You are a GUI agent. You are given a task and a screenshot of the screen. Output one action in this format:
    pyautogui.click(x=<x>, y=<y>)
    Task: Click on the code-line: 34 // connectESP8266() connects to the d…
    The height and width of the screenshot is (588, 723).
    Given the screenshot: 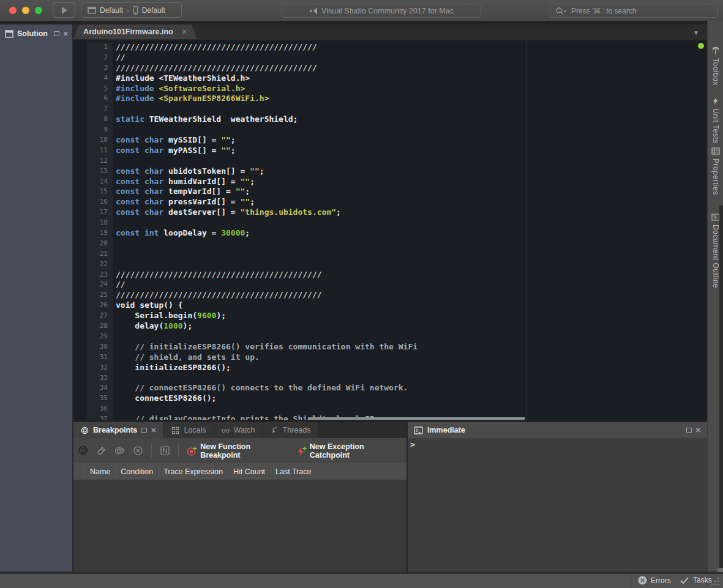 What is the action you would take?
    pyautogui.click(x=391, y=388)
    